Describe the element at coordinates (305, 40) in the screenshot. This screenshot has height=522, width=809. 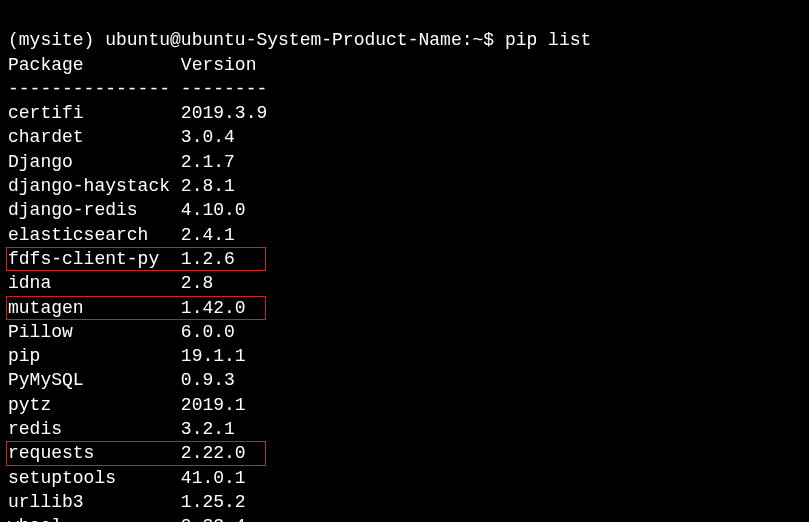
I see `user-host-path: ubuntu@ubuntu-System-Product-Name:~$` at that location.